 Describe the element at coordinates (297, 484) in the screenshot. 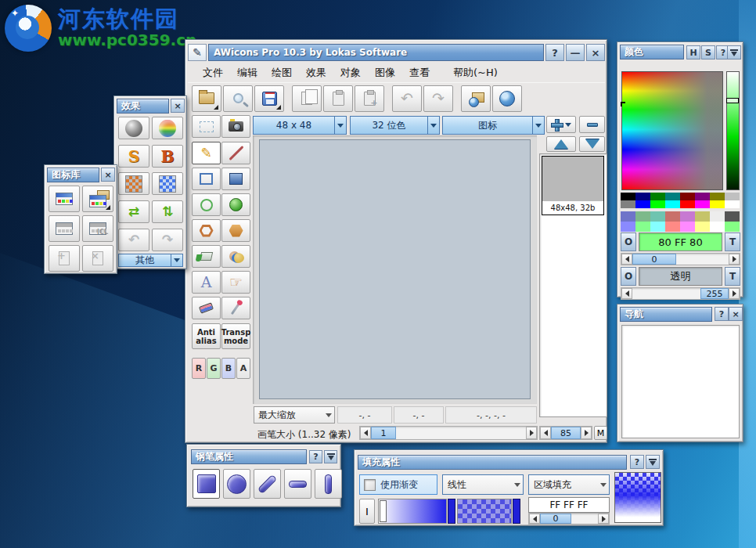

I see `brush-hbar-button` at that location.